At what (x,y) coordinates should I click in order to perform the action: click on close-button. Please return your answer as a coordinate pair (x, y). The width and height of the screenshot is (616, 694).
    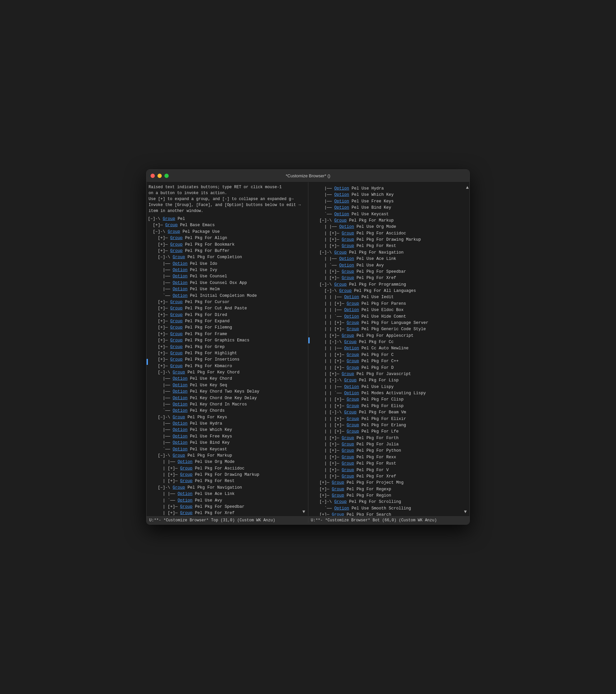
    Looking at the image, I should click on (153, 176).